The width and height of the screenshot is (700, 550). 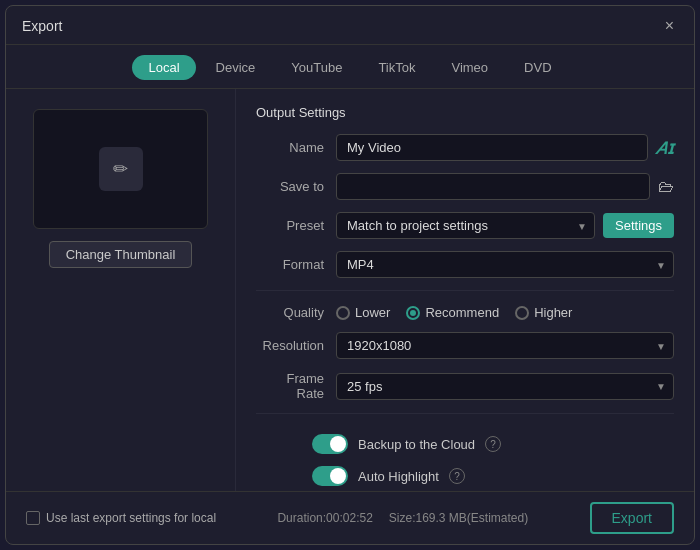 What do you see at coordinates (121, 169) in the screenshot?
I see `pencil-icon: ✏` at bounding box center [121, 169].